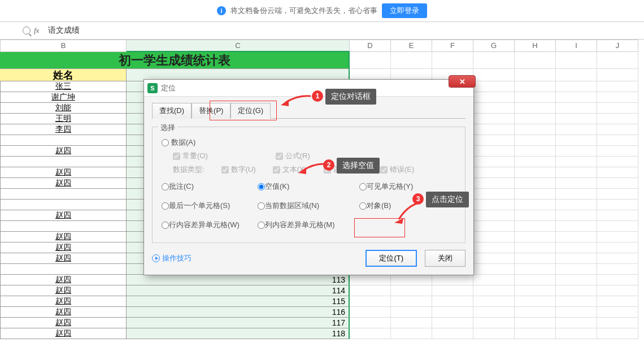 This screenshot has height=351, width=644. What do you see at coordinates (453, 46) in the screenshot?
I see `col-header-F: F` at bounding box center [453, 46].